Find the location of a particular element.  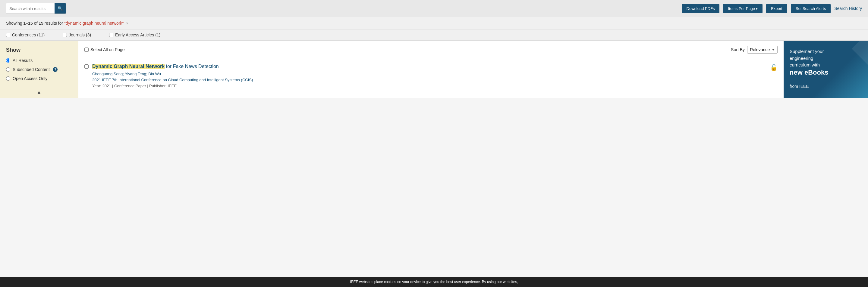

show-open-access-radio is located at coordinates (8, 79).